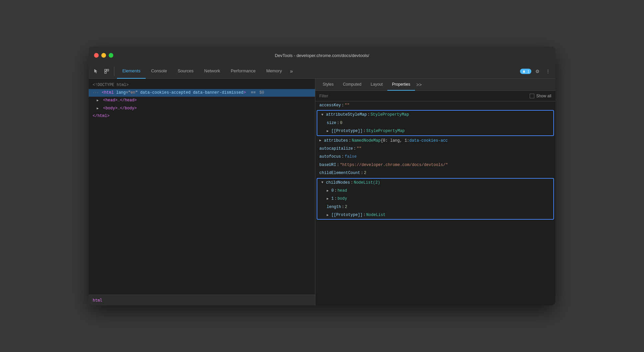  What do you see at coordinates (435, 165) in the screenshot?
I see `base-uri-prop: baseURI : "https://developer.chrome.com/…` at bounding box center [435, 165].